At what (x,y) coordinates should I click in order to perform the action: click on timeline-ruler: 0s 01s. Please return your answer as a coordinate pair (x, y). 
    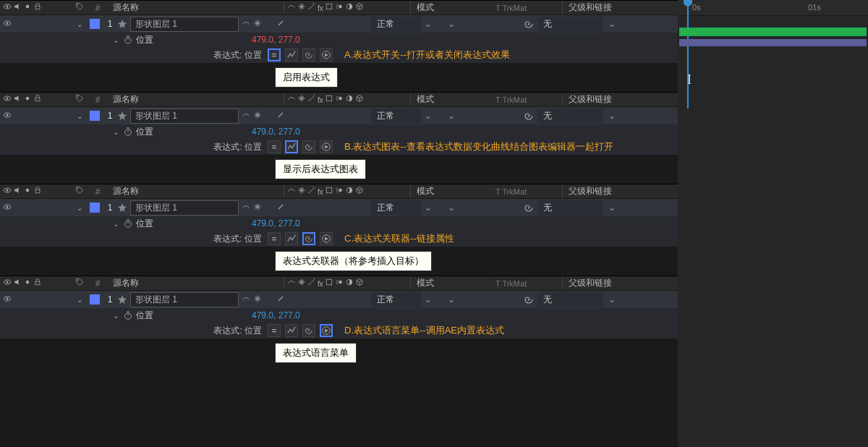
    Looking at the image, I should click on (773, 8).